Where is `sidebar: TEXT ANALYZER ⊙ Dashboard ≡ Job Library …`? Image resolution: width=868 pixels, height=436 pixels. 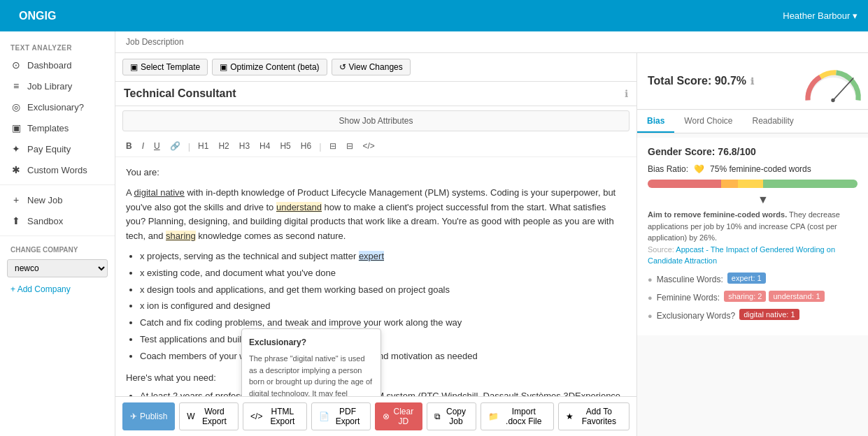
sidebar: TEXT ANALYZER ⊙ Dashboard ≡ Job Library … is located at coordinates (57, 233).